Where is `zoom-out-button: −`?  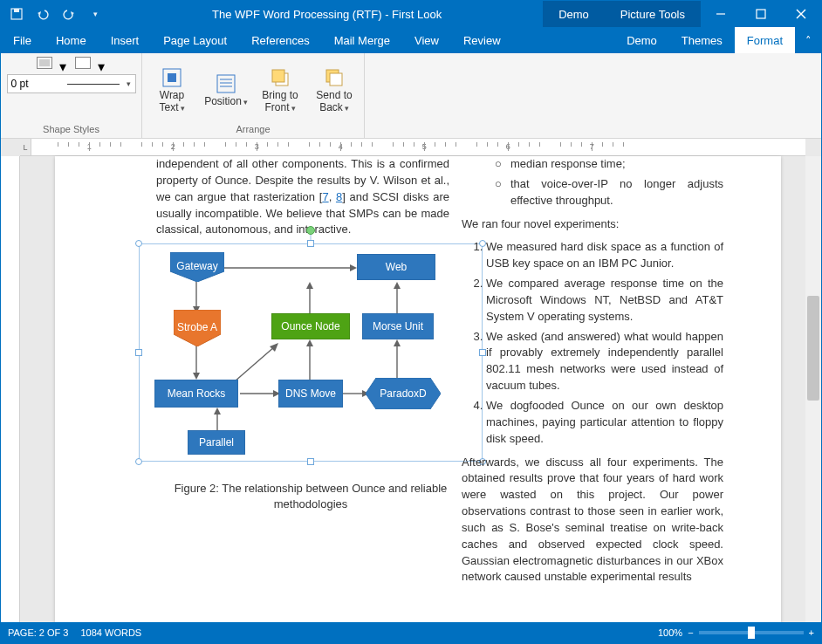
zoom-out-button: − is located at coordinates (690, 633).